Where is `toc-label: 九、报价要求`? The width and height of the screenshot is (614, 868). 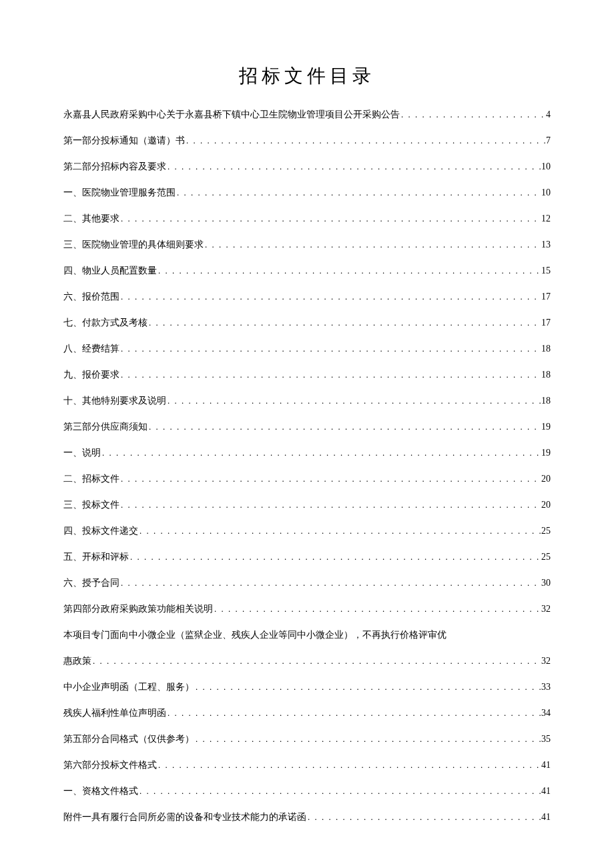
toc-label: 九、报价要求 is located at coordinates (91, 375).